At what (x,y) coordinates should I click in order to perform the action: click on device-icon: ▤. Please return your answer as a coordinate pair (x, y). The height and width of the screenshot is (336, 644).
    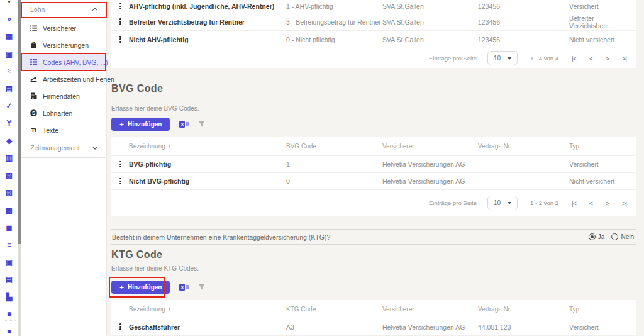
    Looking at the image, I should click on (9, 280).